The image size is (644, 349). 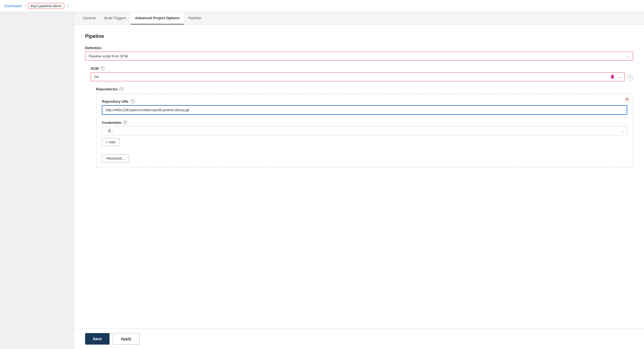 I want to click on definition-select-wrapper: Pipeline script from SCM ⌄, so click(x=359, y=56).